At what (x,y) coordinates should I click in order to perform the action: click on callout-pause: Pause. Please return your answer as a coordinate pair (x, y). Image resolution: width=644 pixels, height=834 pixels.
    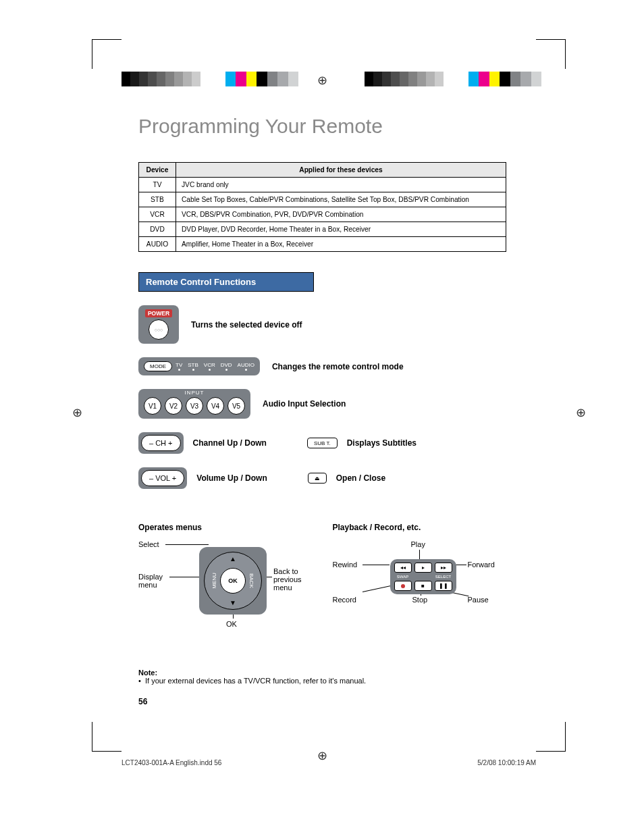
    Looking at the image, I should click on (478, 600).